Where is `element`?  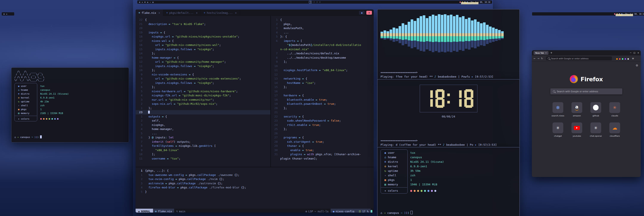
element is located at coordinates (34, 137).